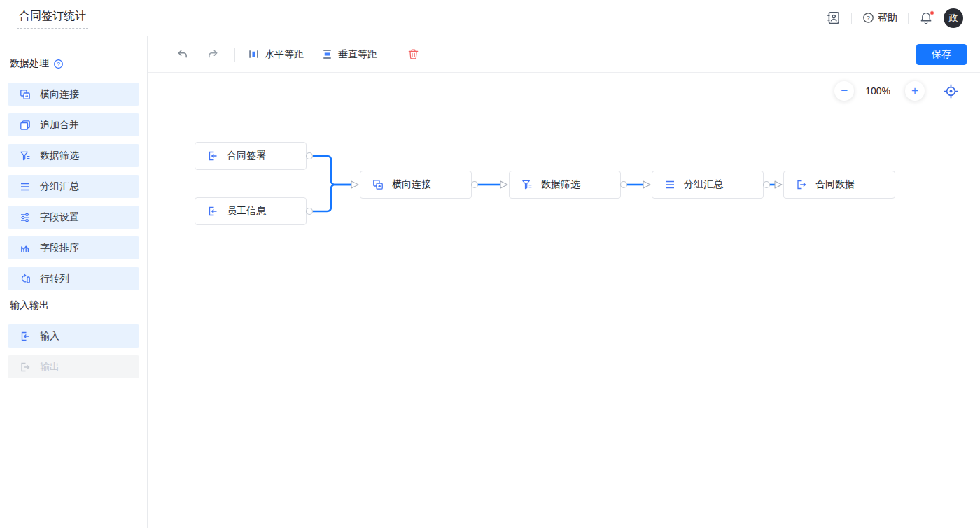  Describe the element at coordinates (74, 94) in the screenshot. I see `sidebar-item-horizontal-join: 横向连接` at that location.